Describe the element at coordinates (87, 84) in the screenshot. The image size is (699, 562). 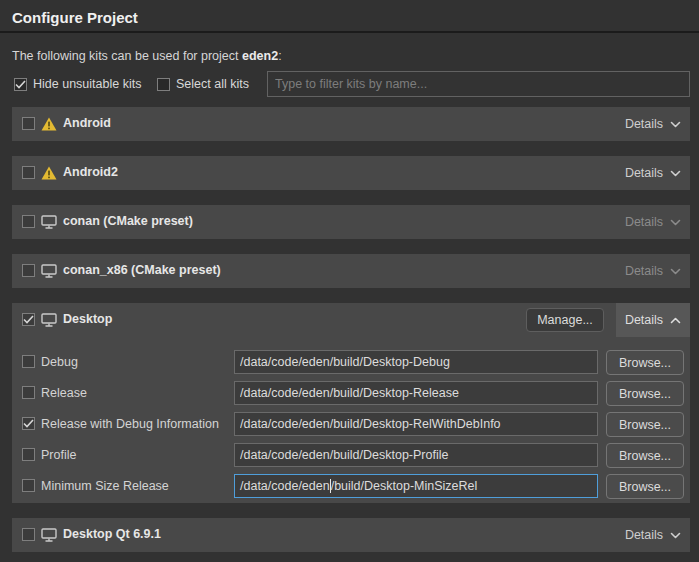
I see `hide-unsuitable-kits-label: Hide unsuitable kits` at that location.